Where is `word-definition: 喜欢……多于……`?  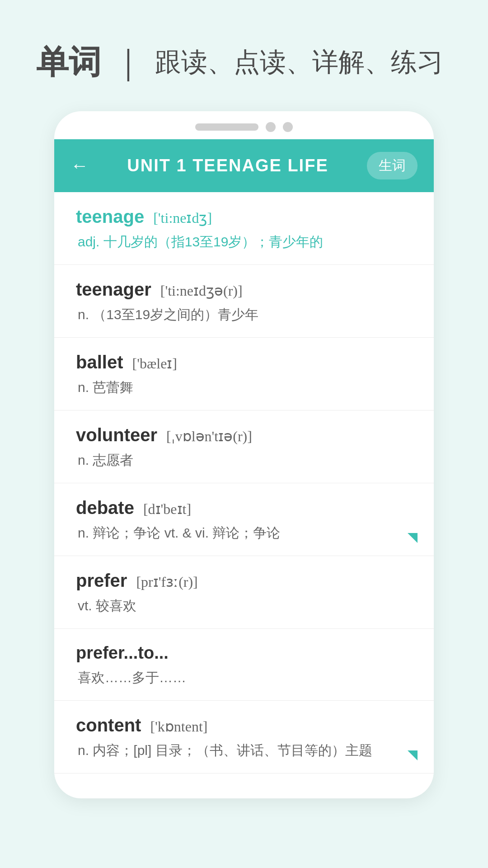 word-definition: 喜欢……多于…… is located at coordinates (244, 677).